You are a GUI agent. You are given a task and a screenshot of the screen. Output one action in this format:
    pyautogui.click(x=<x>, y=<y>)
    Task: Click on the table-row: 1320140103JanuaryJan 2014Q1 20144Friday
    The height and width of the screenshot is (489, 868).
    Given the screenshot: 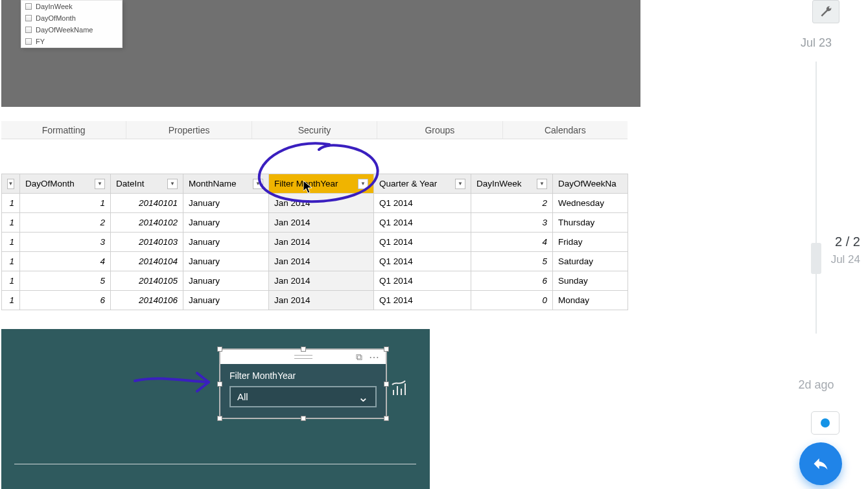 What is the action you would take?
    pyautogui.click(x=315, y=242)
    